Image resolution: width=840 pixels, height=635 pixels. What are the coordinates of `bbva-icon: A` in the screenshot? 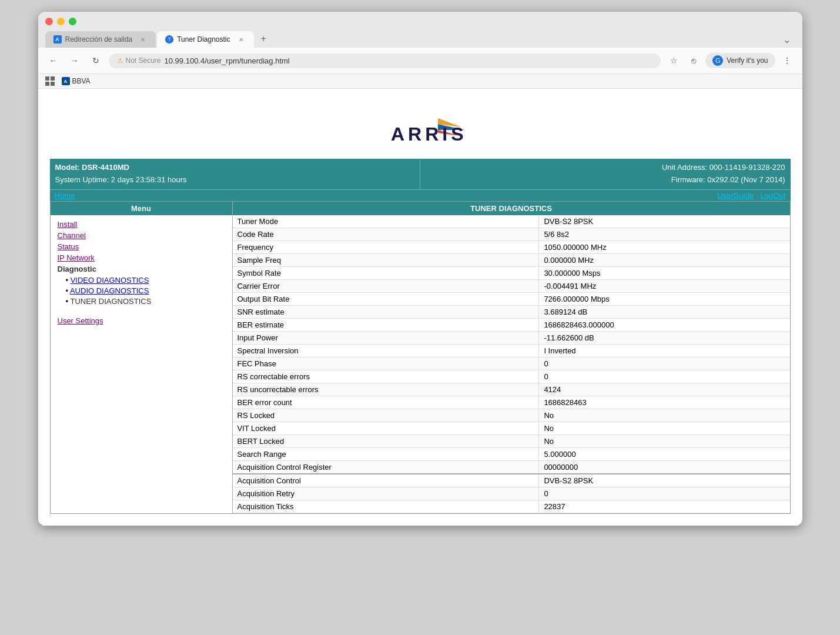 It's located at (66, 81).